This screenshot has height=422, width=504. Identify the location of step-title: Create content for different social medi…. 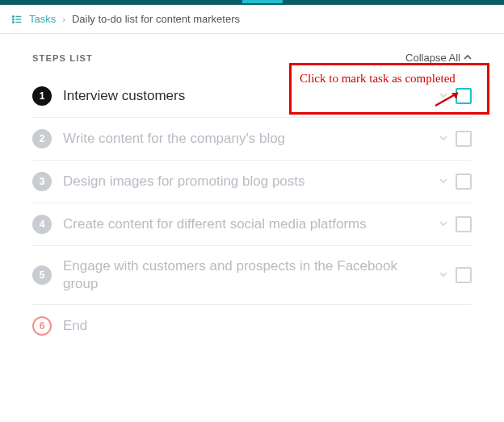
(246, 224).